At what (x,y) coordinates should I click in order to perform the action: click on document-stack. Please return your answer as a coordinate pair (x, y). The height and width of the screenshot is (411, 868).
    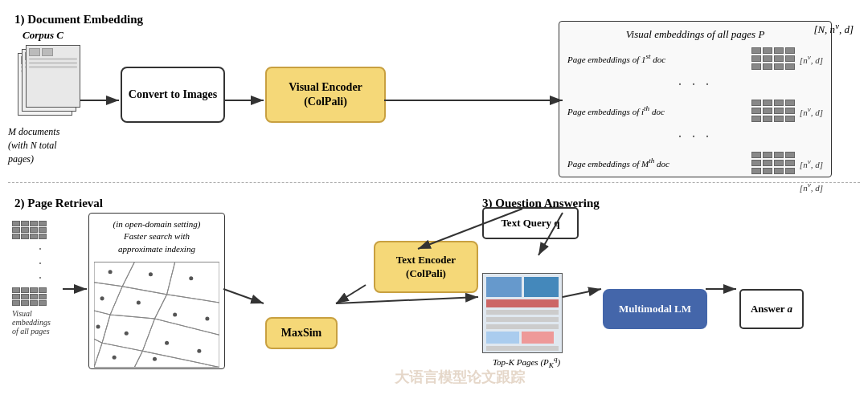
    Looking at the image, I should click on (48, 81).